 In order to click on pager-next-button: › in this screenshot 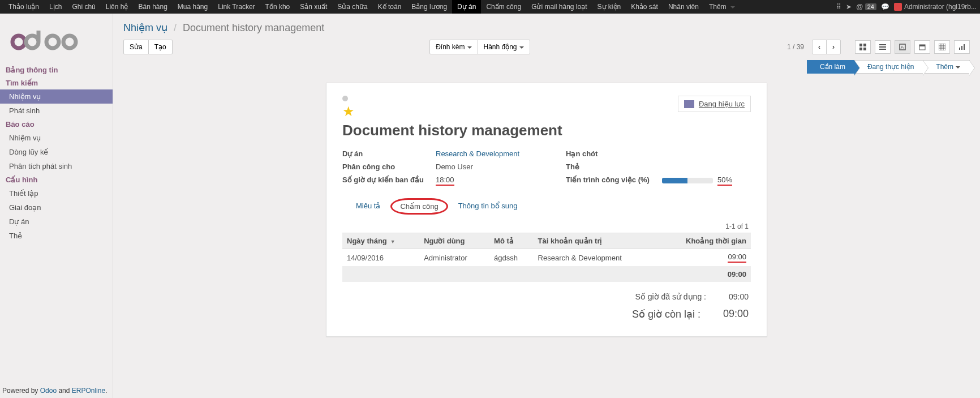, I will do `click(833, 47)`.